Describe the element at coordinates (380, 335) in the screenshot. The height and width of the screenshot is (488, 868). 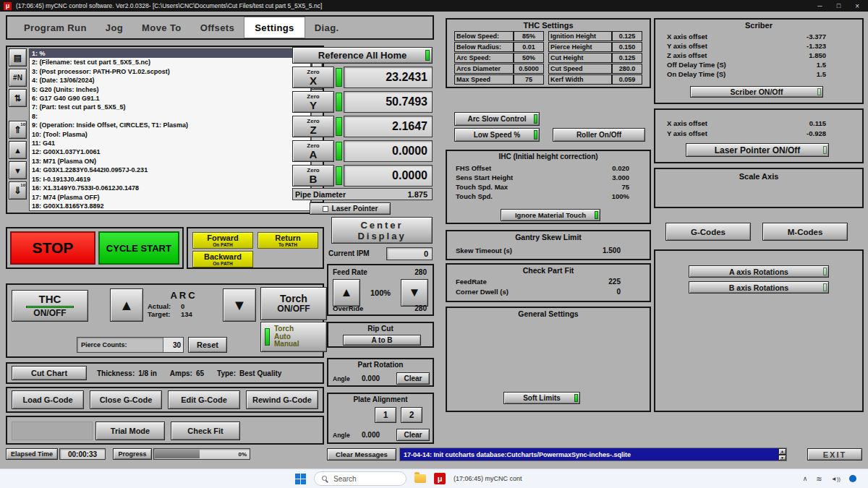
I see `rip-cut-panel: Rip Cut A to B` at that location.